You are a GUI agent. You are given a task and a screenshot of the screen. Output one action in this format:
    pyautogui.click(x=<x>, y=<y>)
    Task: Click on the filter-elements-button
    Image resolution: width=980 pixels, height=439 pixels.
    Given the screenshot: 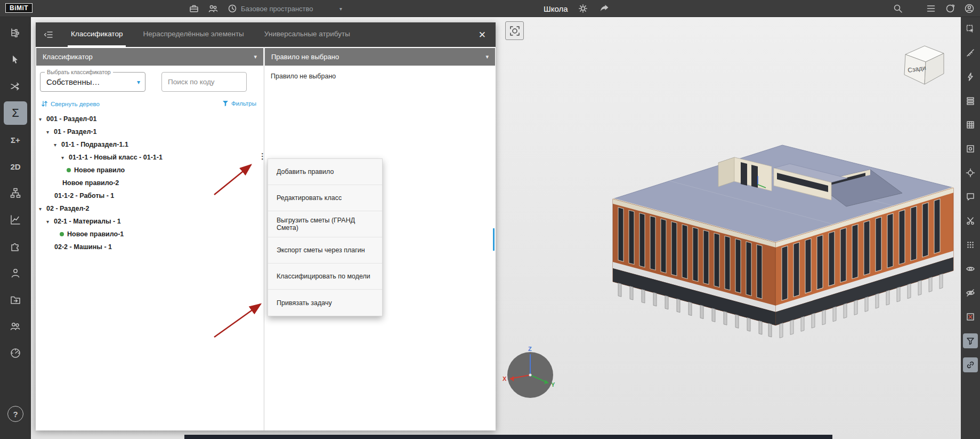 What is the action you would take?
    pyautogui.click(x=970, y=341)
    